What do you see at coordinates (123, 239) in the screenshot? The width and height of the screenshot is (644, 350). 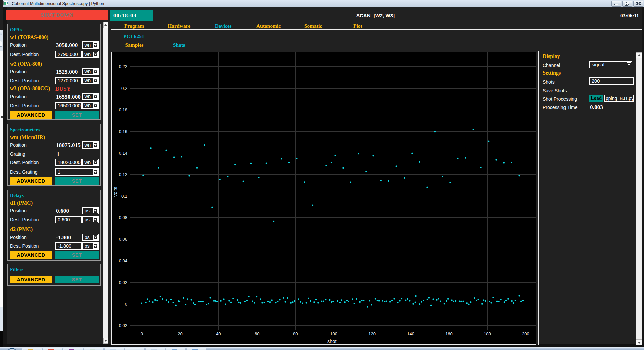 I see `svg-text: 0.06` at bounding box center [123, 239].